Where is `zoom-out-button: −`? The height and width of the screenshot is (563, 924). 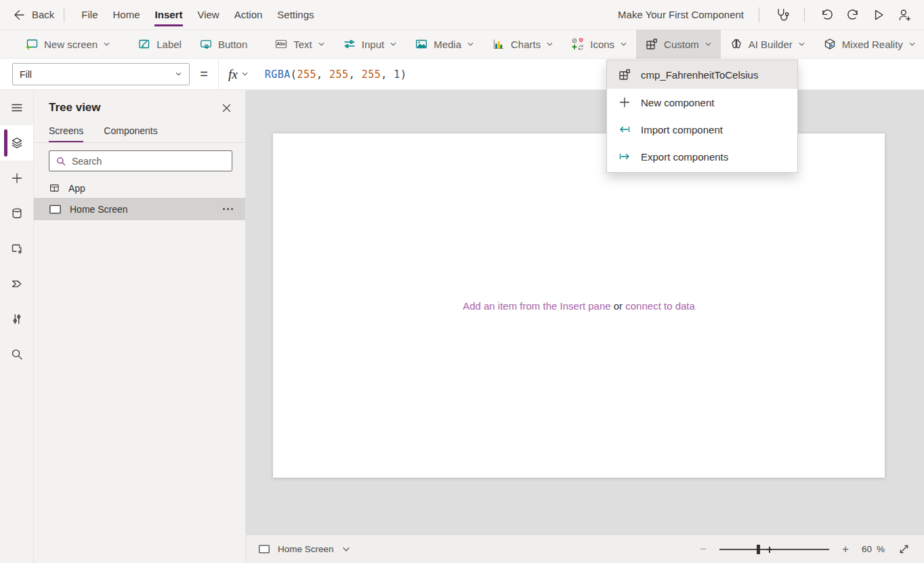 zoom-out-button: − is located at coordinates (703, 549).